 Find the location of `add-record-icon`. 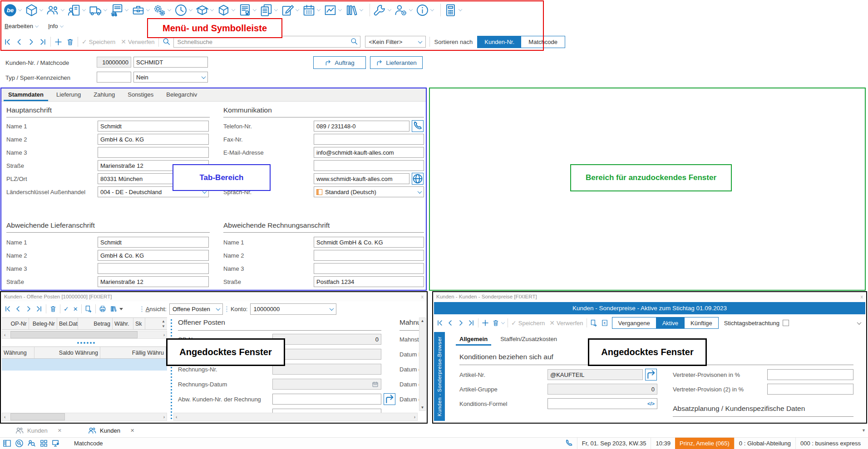

add-record-icon is located at coordinates (485, 323).